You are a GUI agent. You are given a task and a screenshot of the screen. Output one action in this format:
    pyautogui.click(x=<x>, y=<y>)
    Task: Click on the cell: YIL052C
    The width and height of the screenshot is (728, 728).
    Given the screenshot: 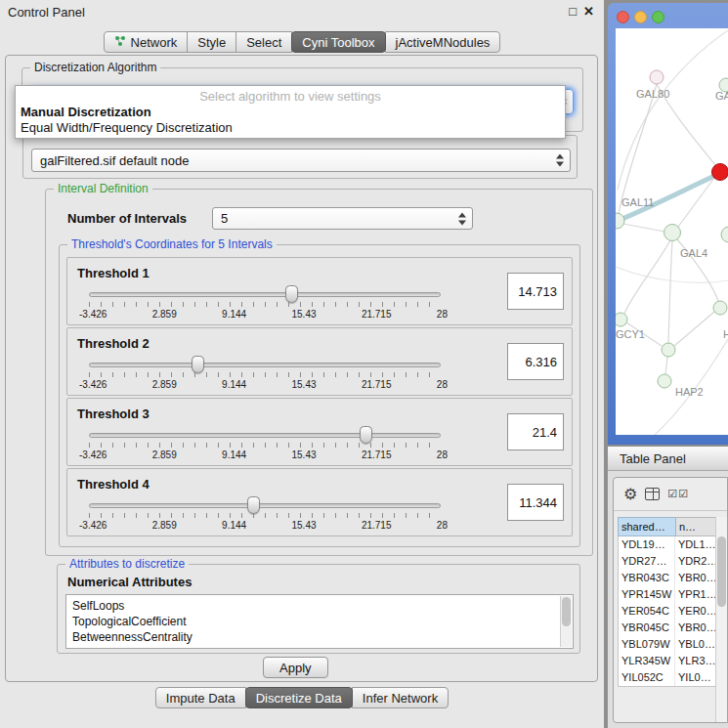 What is the action you would take?
    pyautogui.click(x=647, y=678)
    